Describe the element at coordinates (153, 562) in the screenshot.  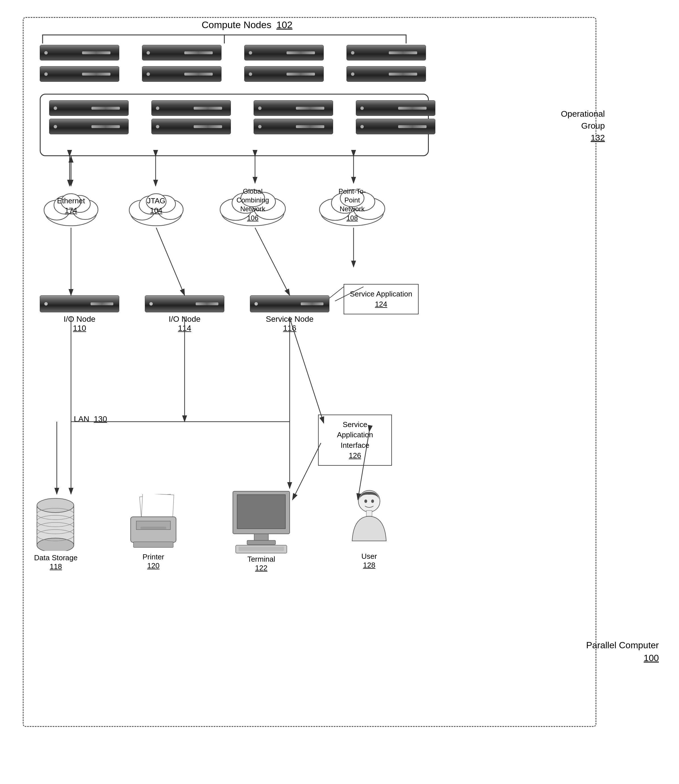
I see `printer-label: Printer 120` at that location.